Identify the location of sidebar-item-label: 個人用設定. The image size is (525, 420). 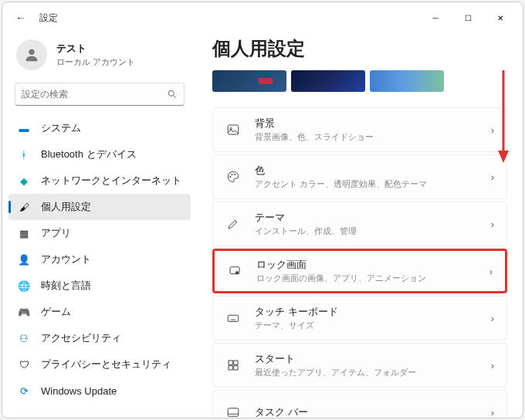
(66, 207).